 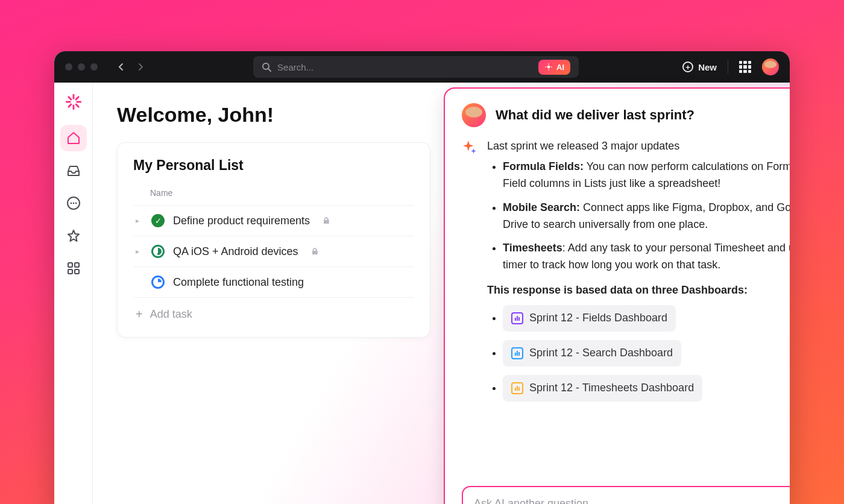 I want to click on nav-forward-button, so click(x=141, y=67).